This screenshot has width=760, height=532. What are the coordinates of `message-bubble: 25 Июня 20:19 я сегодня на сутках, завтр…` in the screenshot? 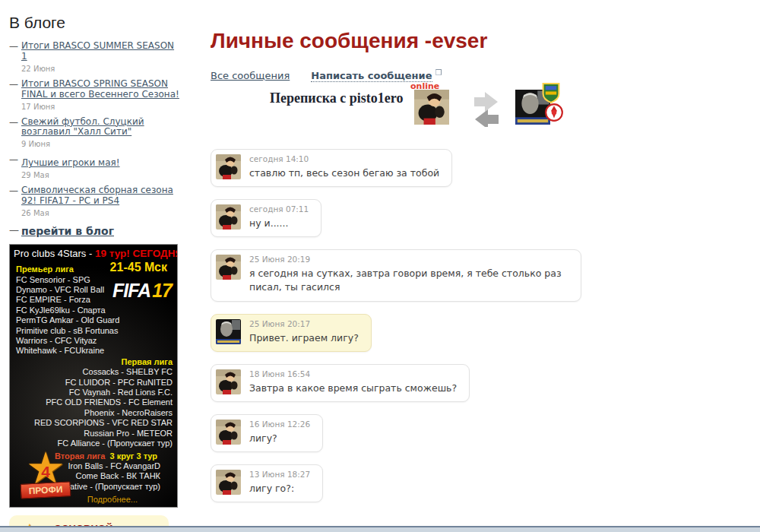 It's located at (396, 275).